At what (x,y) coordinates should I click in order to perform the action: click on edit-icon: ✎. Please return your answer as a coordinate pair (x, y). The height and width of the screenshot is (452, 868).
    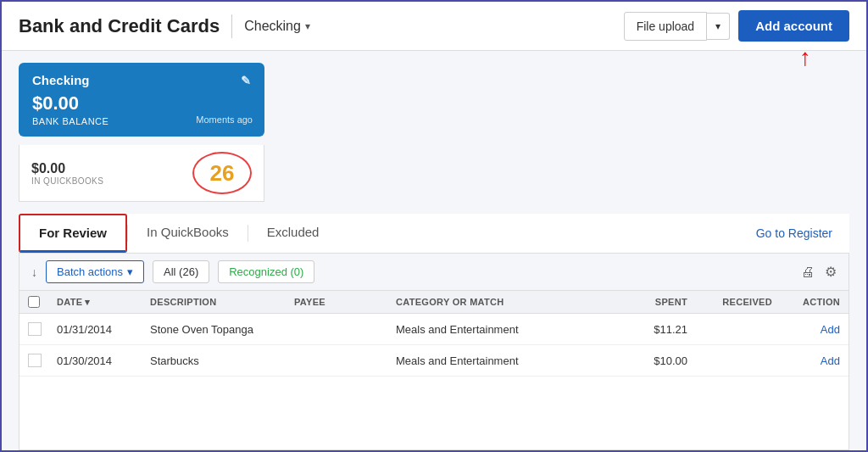
    Looking at the image, I should click on (246, 81).